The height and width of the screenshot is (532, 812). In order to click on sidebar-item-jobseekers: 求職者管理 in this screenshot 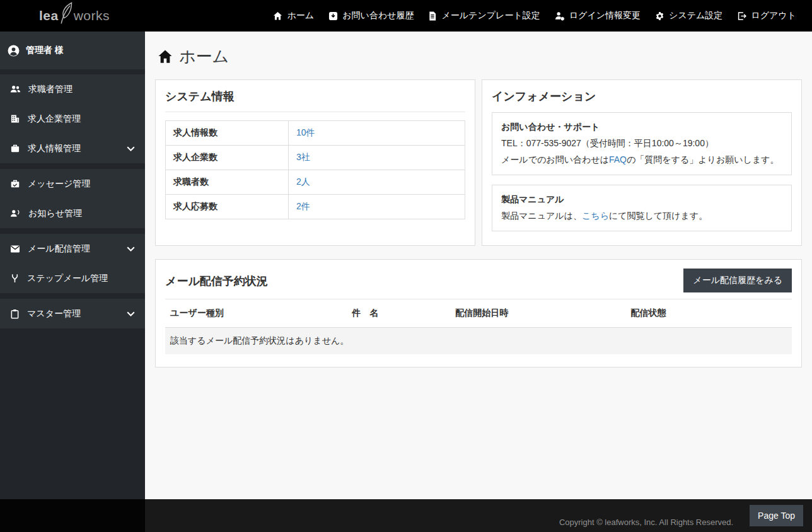, I will do `click(72, 90)`.